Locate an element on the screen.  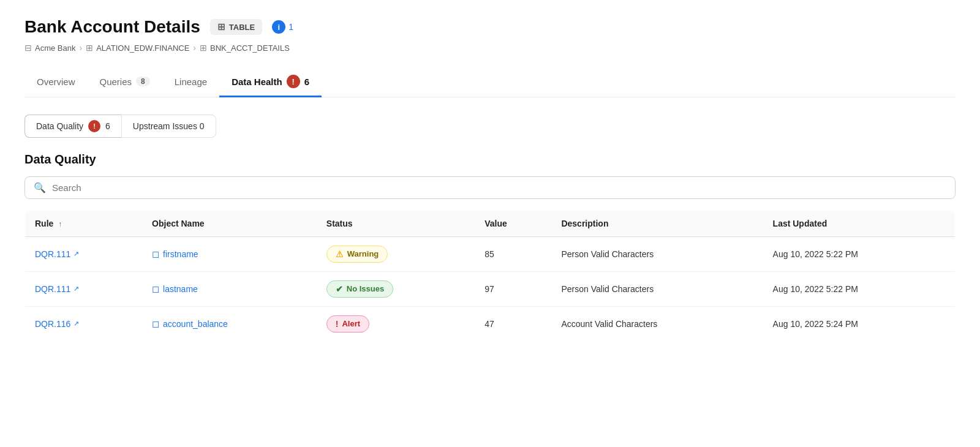
tab-queries-label: Queries is located at coordinates (116, 82).